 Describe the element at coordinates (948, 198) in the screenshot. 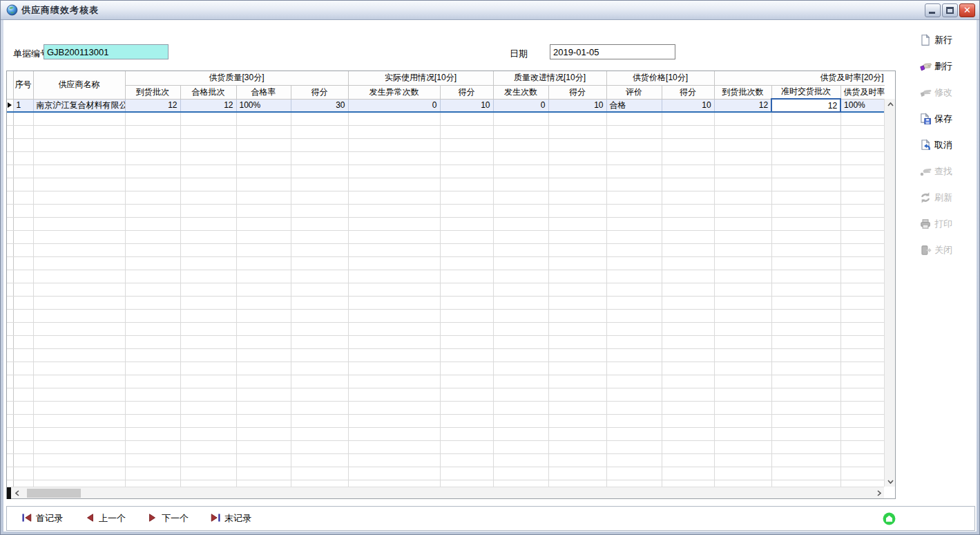

I see `toolbar-button-refresh: 刷新` at that location.